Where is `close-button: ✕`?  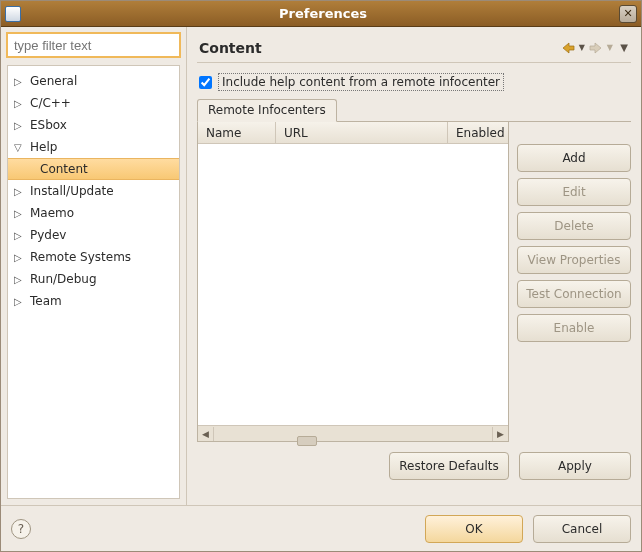 close-button: ✕ is located at coordinates (628, 14).